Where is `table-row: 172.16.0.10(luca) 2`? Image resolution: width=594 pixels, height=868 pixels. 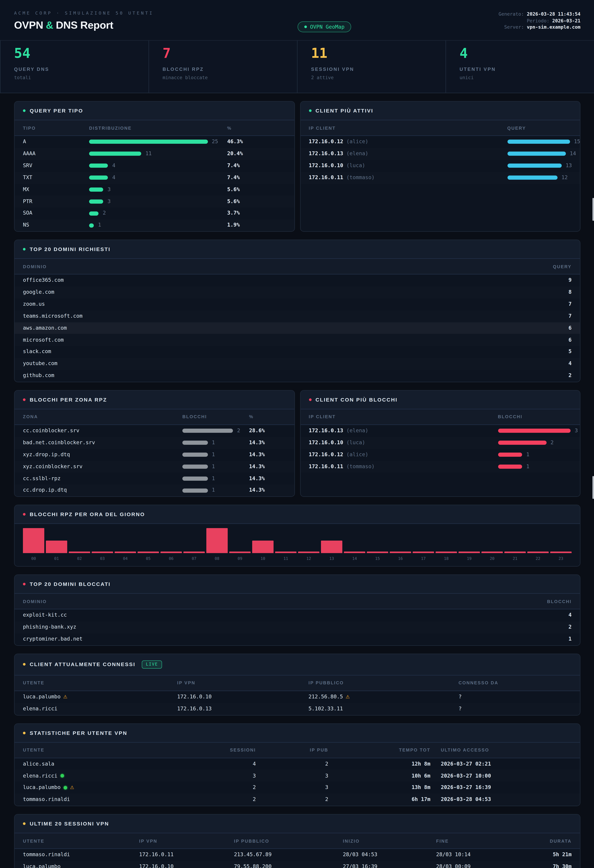
table-row: 172.16.0.10(luca) 2 is located at coordinates (440, 443).